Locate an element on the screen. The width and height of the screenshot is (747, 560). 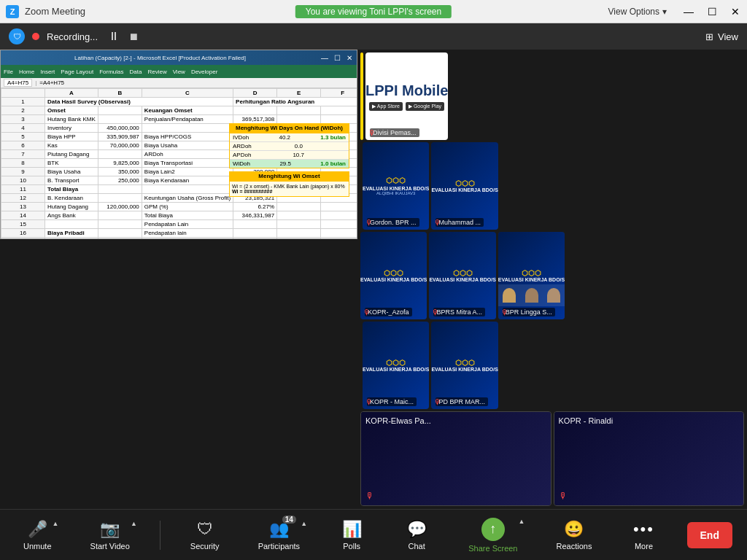
excel-titlebar: Latihan (Capacity) [2-] - Microsoft Exce… is located at coordinates (179, 58).